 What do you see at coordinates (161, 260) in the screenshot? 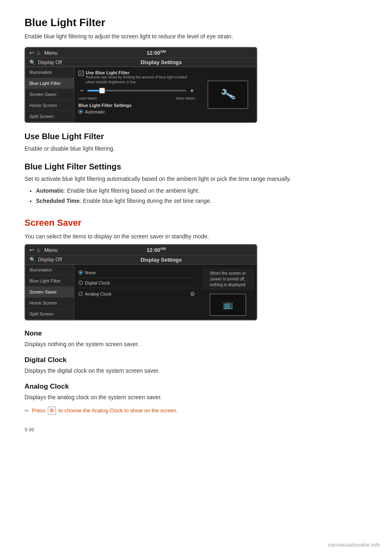
I see `settings-title-2: Display Settings` at bounding box center [161, 260].